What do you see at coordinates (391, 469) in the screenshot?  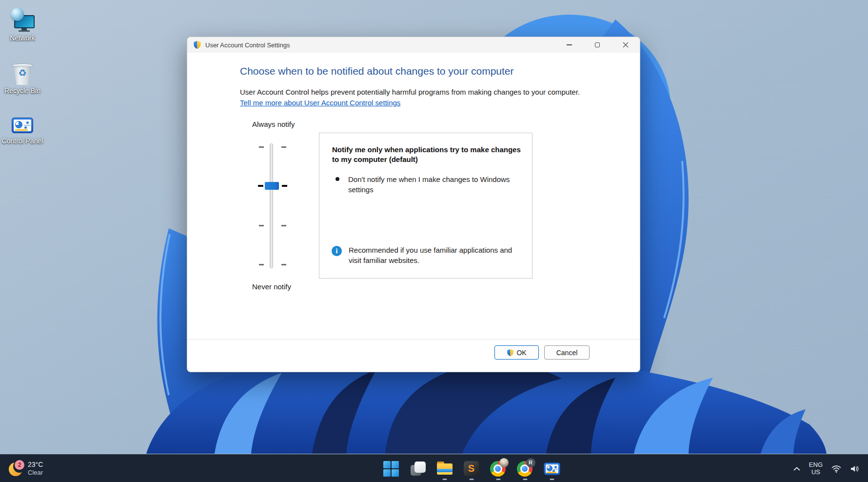 I see `start-button` at bounding box center [391, 469].